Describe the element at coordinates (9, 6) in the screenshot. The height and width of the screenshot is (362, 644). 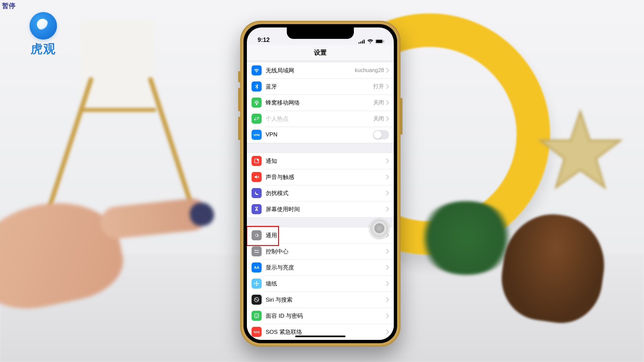
I see `pause-caption: 暂停` at that location.